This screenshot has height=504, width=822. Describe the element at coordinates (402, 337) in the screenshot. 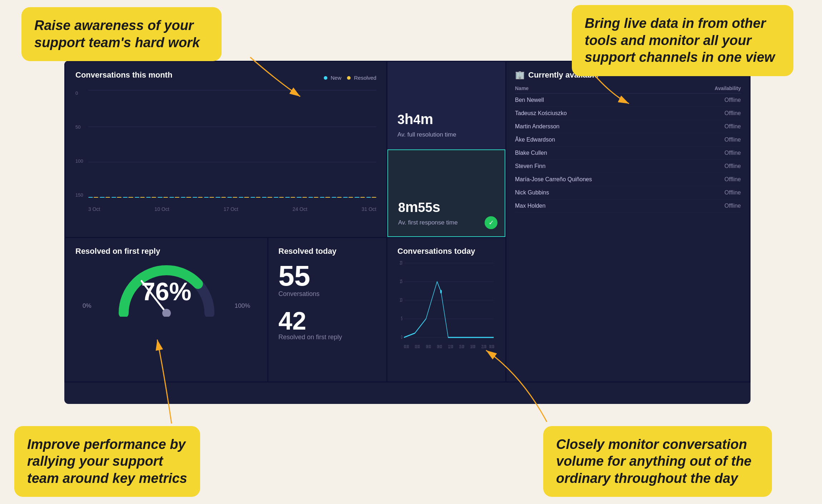

I see `svg-text: 0` at that location.